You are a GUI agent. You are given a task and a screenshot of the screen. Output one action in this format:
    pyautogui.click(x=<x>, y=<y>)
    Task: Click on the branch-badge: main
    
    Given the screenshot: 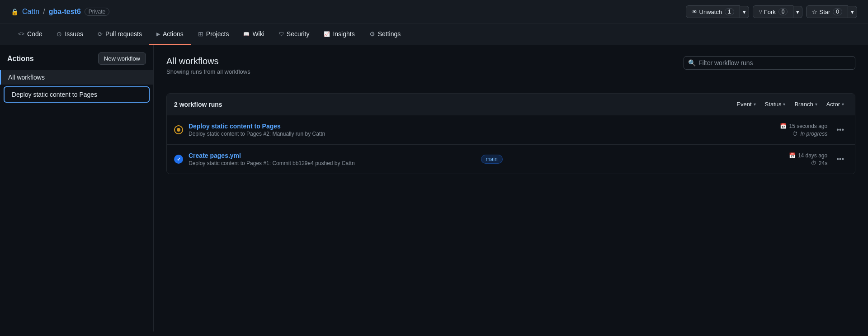 What is the action you would take?
    pyautogui.click(x=492, y=159)
    